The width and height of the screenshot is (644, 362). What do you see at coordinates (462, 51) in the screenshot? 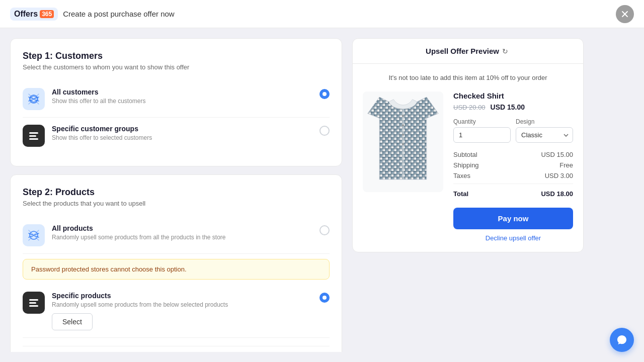
I see `preview-title: Upsell Offer Preview` at bounding box center [462, 51].